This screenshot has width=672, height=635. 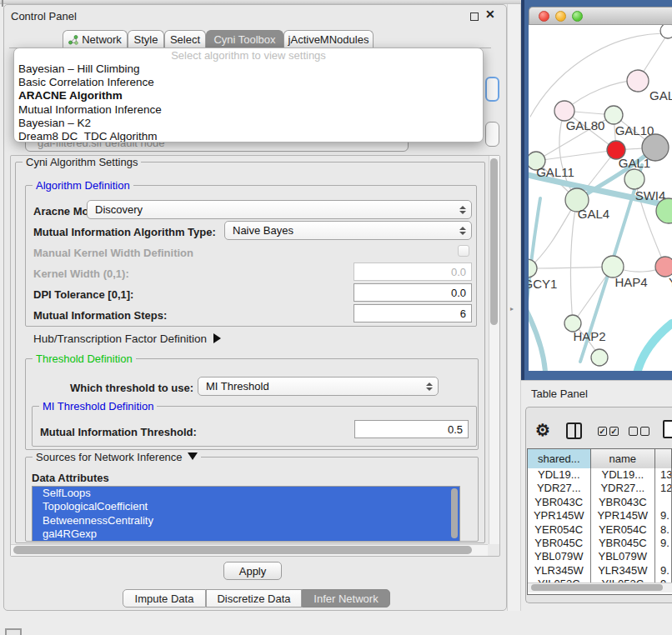 I want to click on table-row: YDR27...YDR27...12, so click(x=600, y=488).